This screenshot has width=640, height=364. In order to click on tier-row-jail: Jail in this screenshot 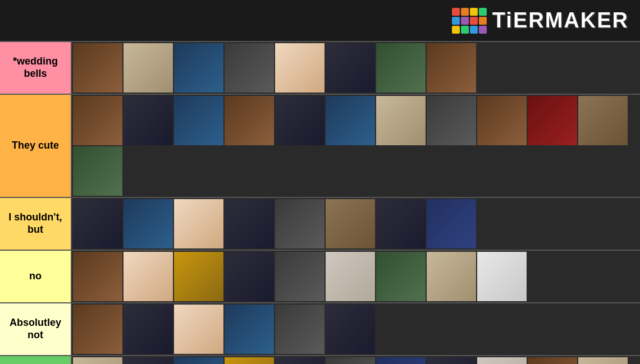, I will do `click(320, 360)`.